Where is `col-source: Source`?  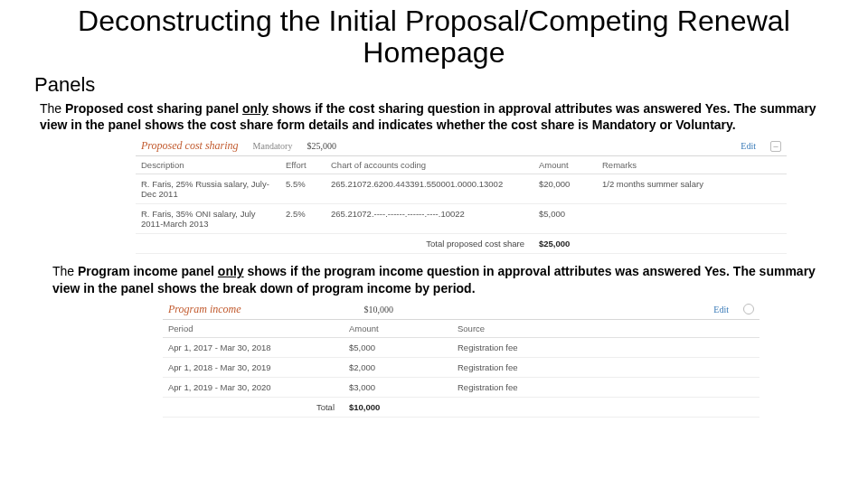
col-source: Source is located at coordinates (606, 329).